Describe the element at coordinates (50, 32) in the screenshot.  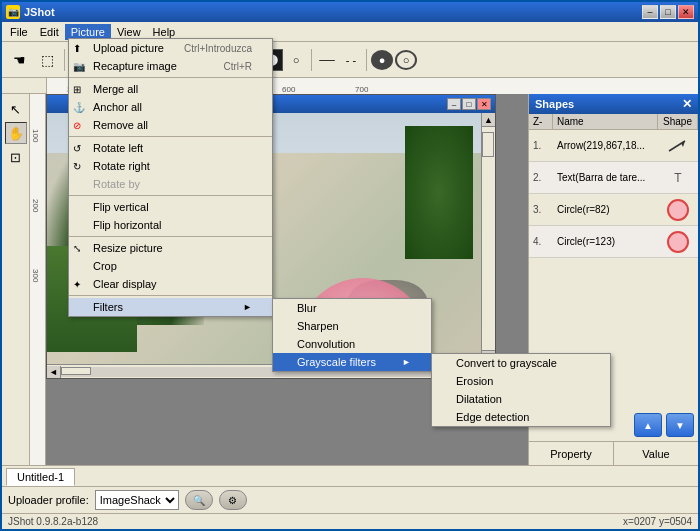
I see `menu-edit: Edit` at that location.